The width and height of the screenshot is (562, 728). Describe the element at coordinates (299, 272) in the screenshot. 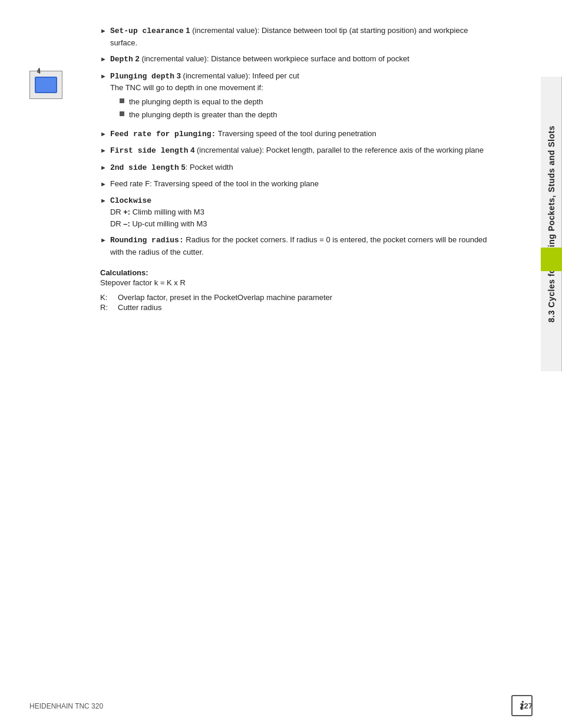

I see `calculations-title: Calculations:` at that location.